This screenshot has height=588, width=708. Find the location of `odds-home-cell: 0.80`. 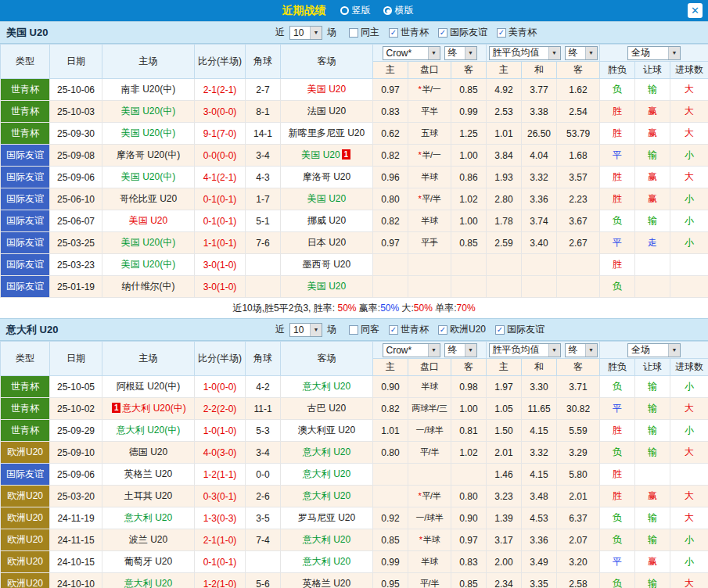

odds-home-cell: 0.80 is located at coordinates (391, 199).